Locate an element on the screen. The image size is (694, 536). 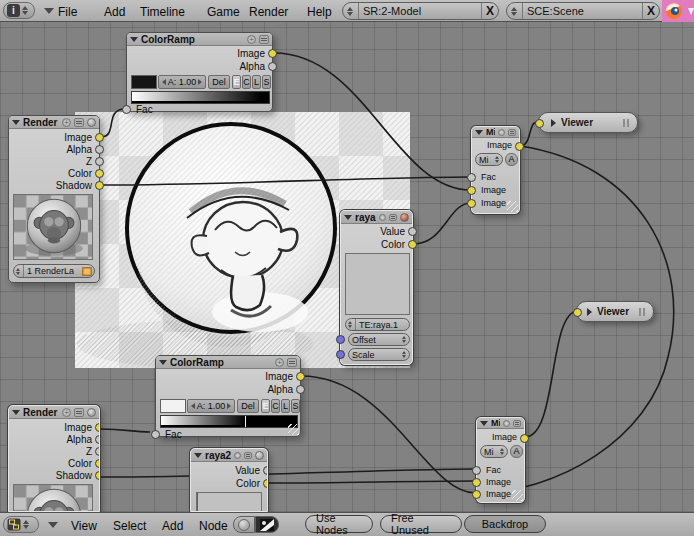
screen-name: SR:2-Model is located at coordinates (420, 11).